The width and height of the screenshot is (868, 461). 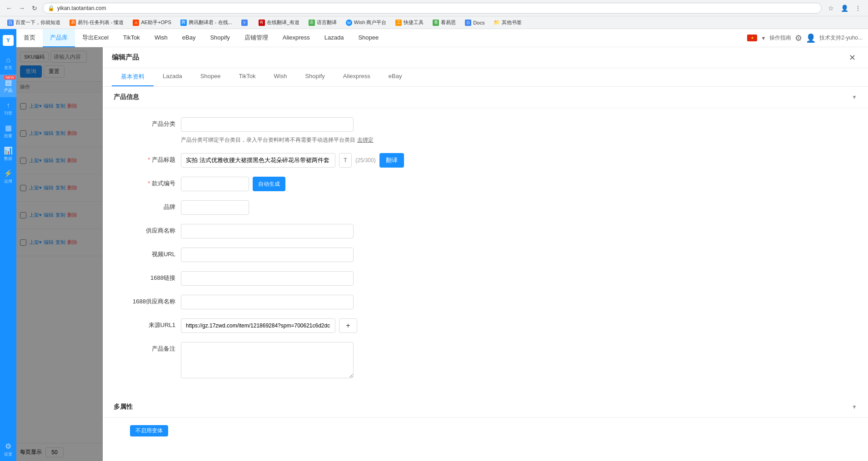 I want to click on top-navigation: 首页 产品库 导出Excel TikTok Wish eBay Shopify …, so click(x=442, y=38).